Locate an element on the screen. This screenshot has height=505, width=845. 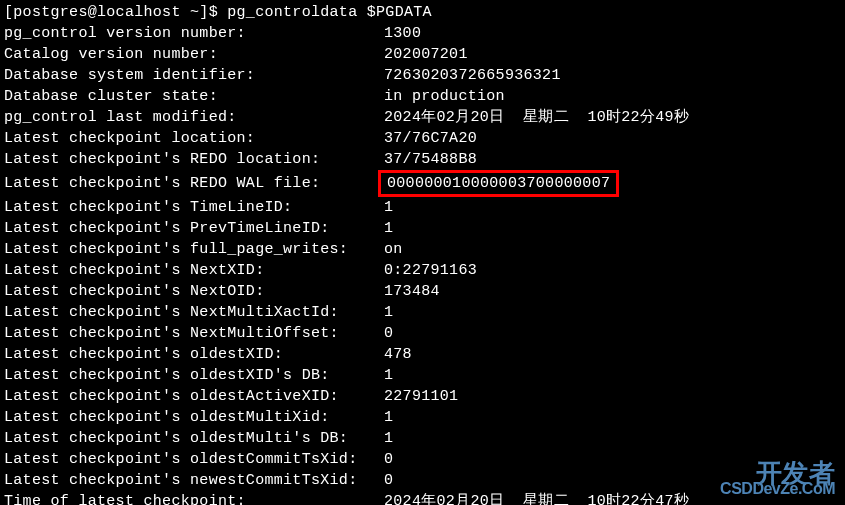
output-label: Latest checkpoint's NextMultiXactId: is located at coordinates (194, 312).